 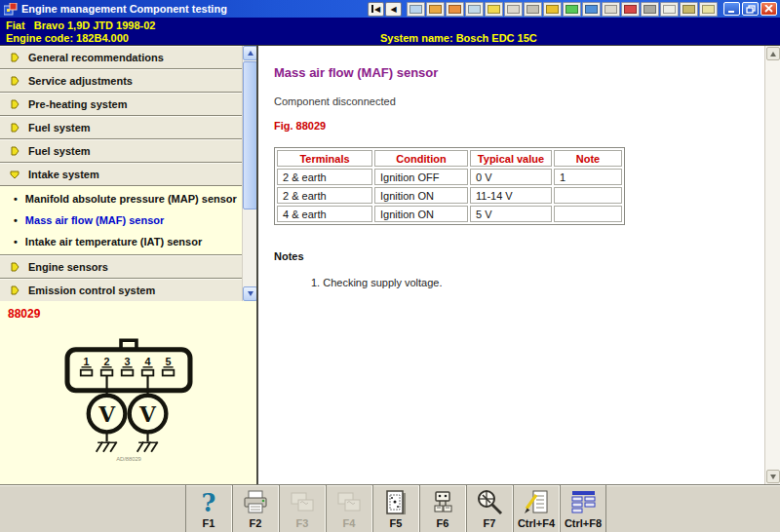 I want to click on cell-typical-value: 11-14 V, so click(x=511, y=195).